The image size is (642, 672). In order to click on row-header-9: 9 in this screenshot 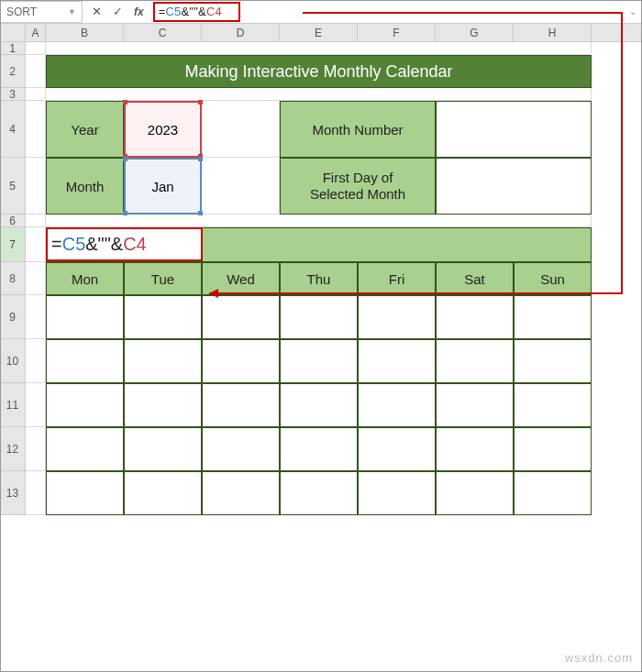, I will do `click(13, 317)`.